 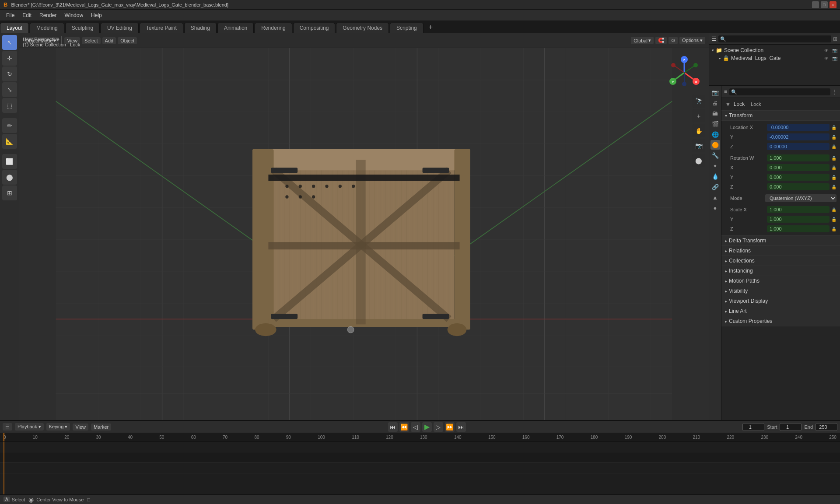 I want to click on object-menu: Object, so click(x=127, y=41).